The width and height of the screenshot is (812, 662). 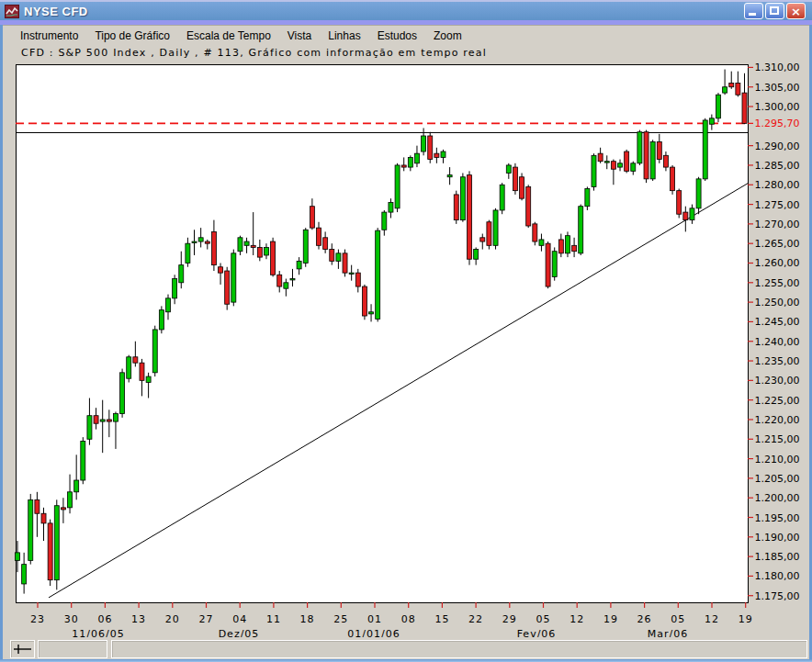 What do you see at coordinates (753, 11) in the screenshot?
I see `minimize-button` at bounding box center [753, 11].